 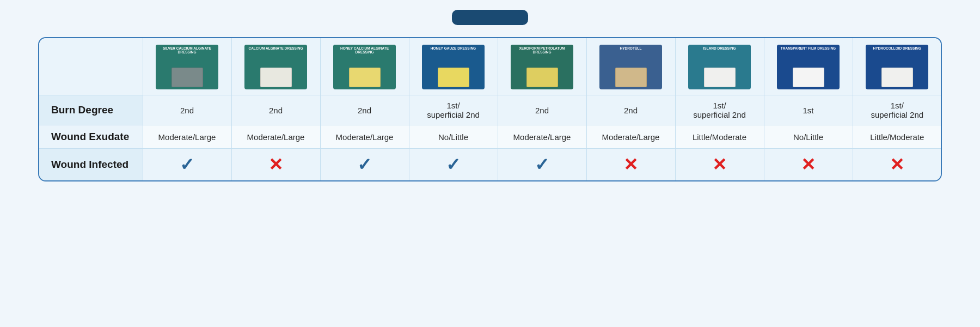 What do you see at coordinates (275, 47) in the screenshot?
I see `product-label-p2: CALCIUM ALGINATE DRESSING` at bounding box center [275, 47].